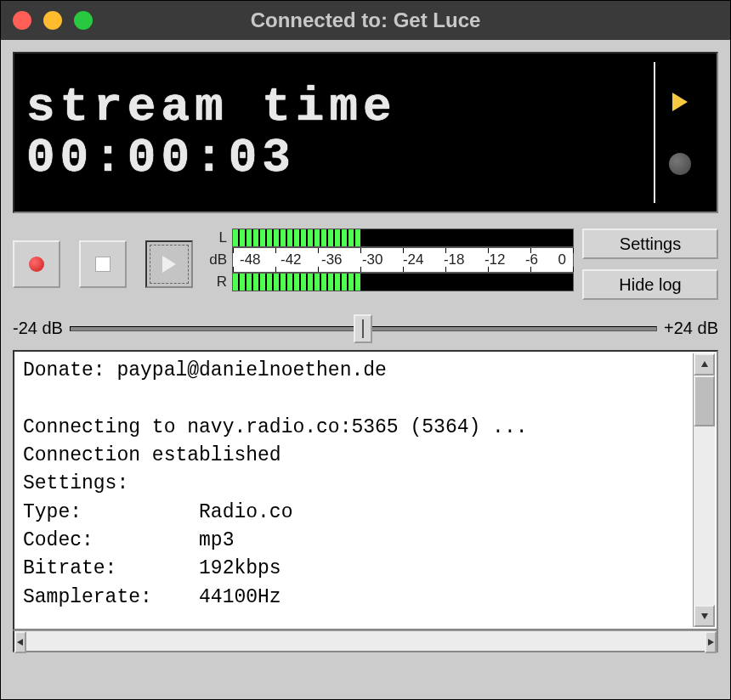 The height and width of the screenshot is (700, 731). What do you see at coordinates (366, 328) in the screenshot?
I see `gain-slider-row: -24 dB +24 dB` at bounding box center [366, 328].